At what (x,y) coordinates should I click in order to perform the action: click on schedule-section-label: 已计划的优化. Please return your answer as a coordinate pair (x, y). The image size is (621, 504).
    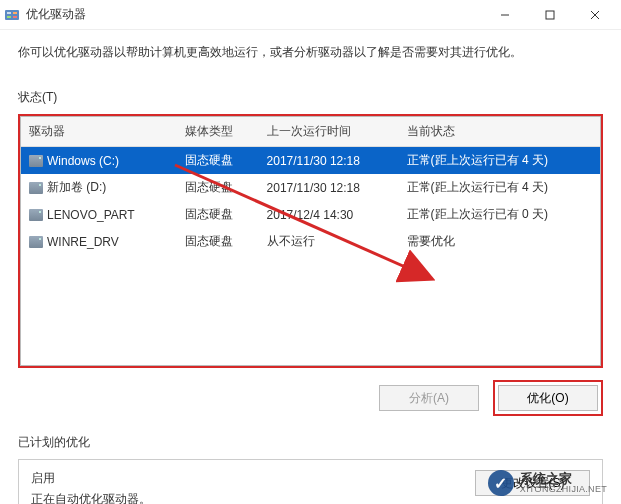
    Looking at the image, I should click on (310, 436).